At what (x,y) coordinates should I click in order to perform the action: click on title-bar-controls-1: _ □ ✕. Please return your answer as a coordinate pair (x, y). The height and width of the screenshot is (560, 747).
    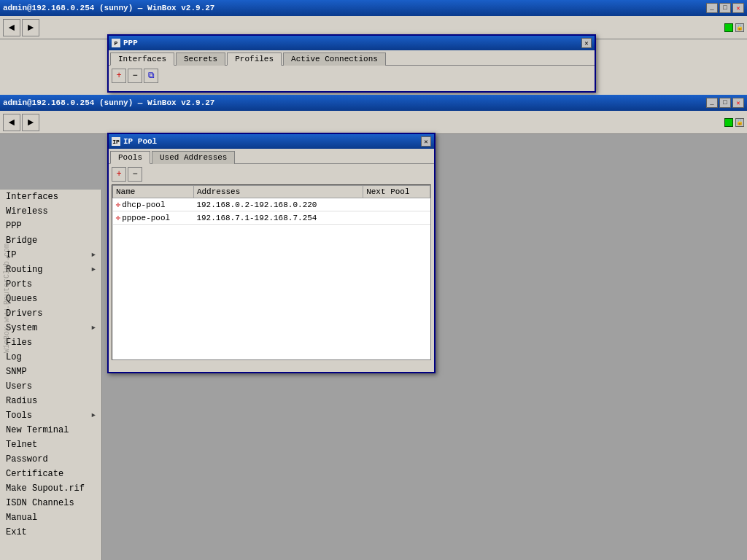
    Looking at the image, I should click on (725, 8).